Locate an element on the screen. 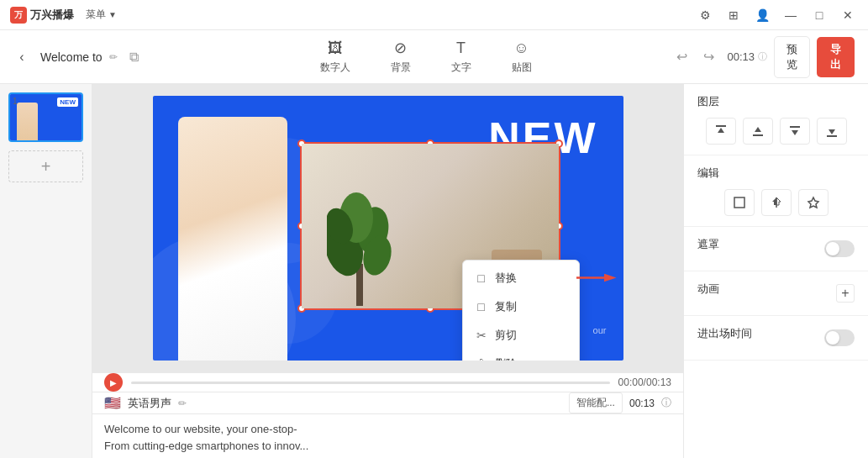 This screenshot has width=868, height=458. avatar-figure is located at coordinates (233, 239).